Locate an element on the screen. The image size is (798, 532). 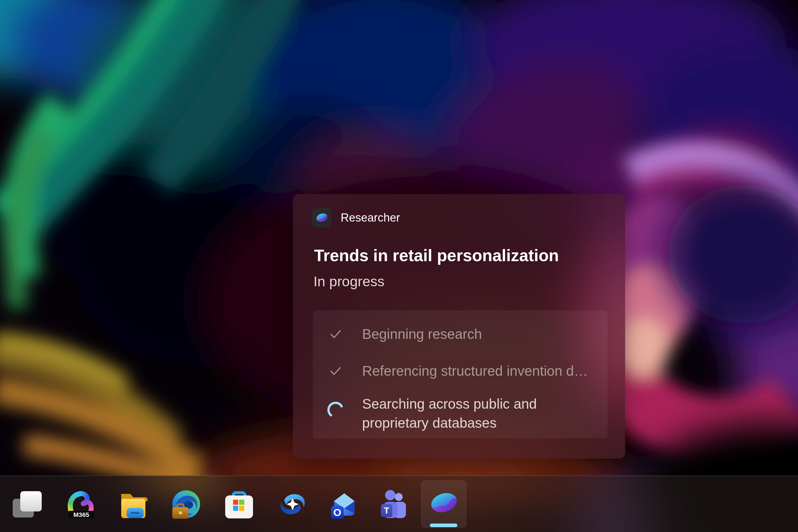
step-row-1: Beginning research is located at coordinates (460, 334).